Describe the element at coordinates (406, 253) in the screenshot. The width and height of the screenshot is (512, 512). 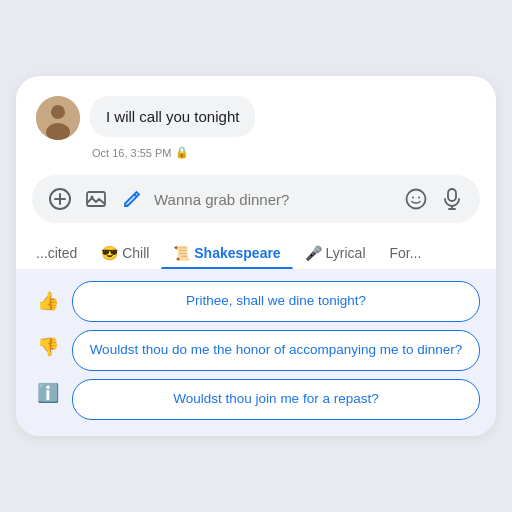
I see `tab-for: For...` at that location.